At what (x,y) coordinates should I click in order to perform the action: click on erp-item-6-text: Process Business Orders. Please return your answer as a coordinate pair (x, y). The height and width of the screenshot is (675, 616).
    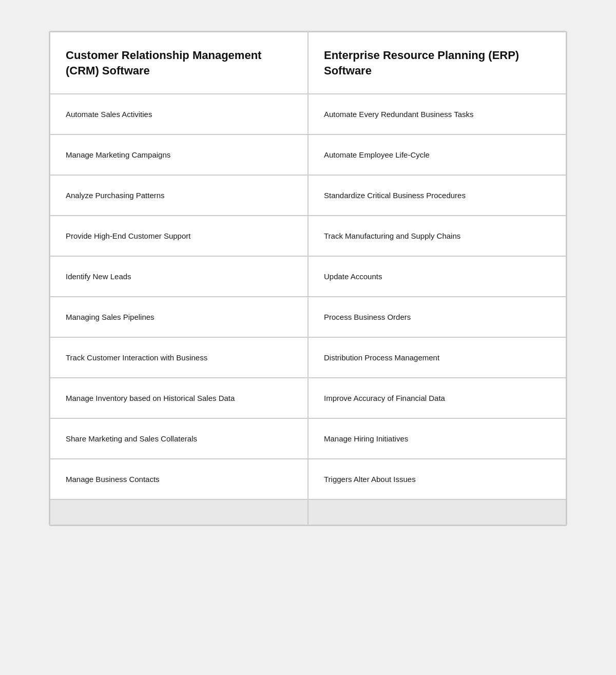
    Looking at the image, I should click on (368, 317).